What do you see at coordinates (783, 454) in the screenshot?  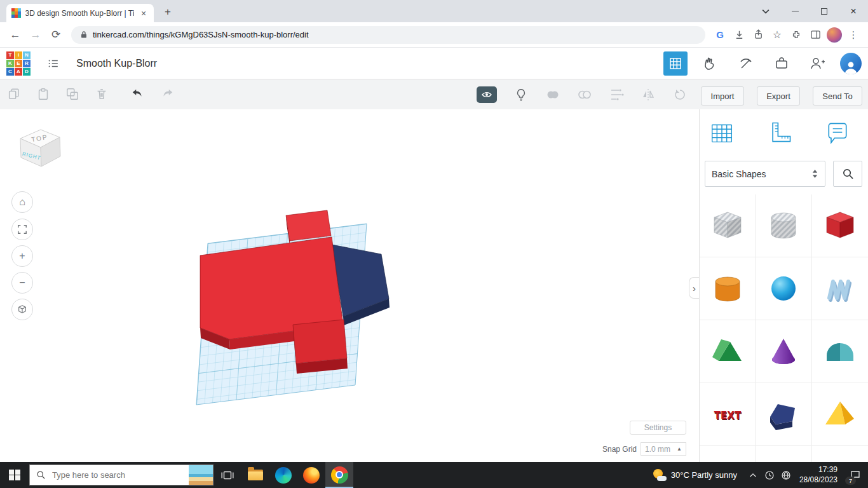 I see `shape-torus` at bounding box center [783, 454].